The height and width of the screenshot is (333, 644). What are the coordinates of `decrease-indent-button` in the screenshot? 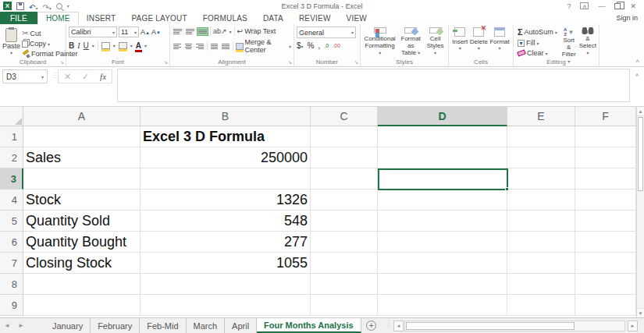 It's located at (215, 47).